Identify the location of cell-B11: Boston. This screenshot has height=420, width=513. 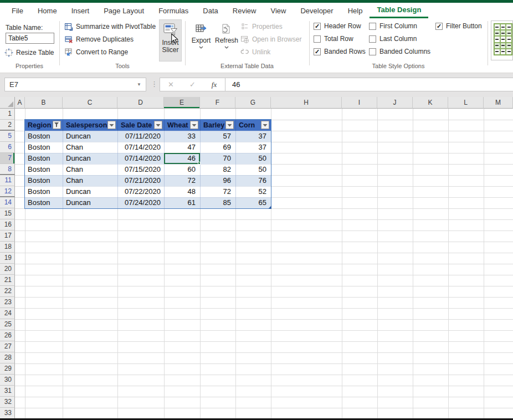
(44, 181).